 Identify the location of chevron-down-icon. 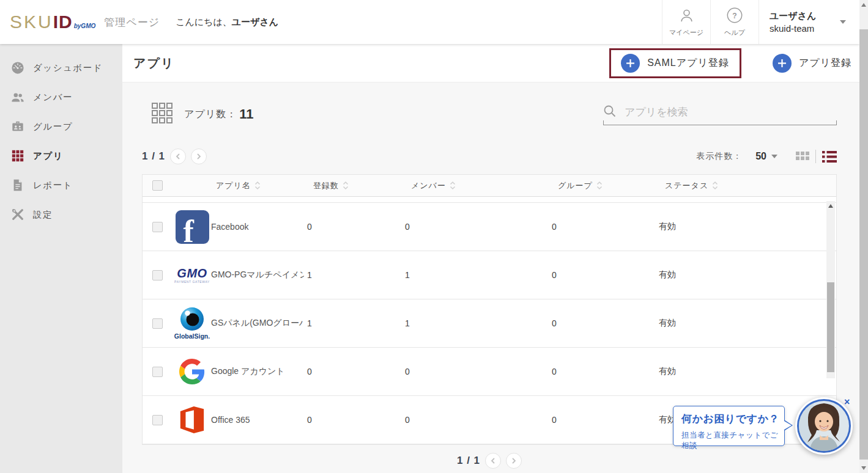
(774, 156).